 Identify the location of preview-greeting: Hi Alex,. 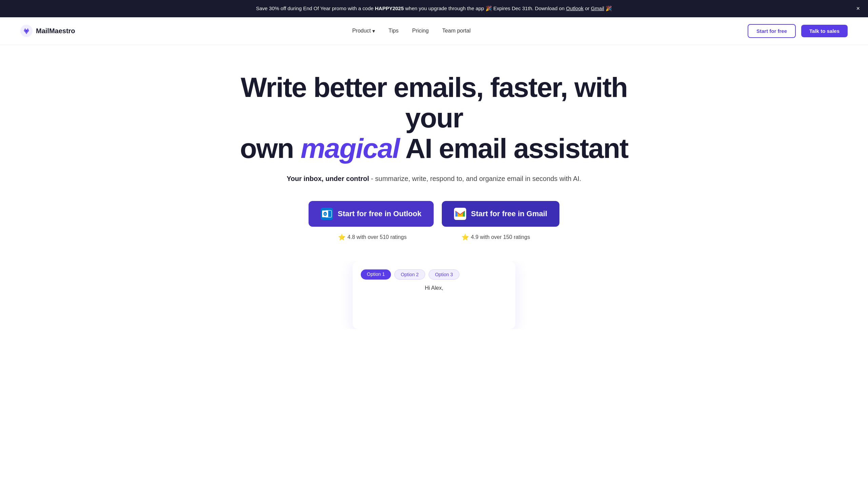
(434, 288).